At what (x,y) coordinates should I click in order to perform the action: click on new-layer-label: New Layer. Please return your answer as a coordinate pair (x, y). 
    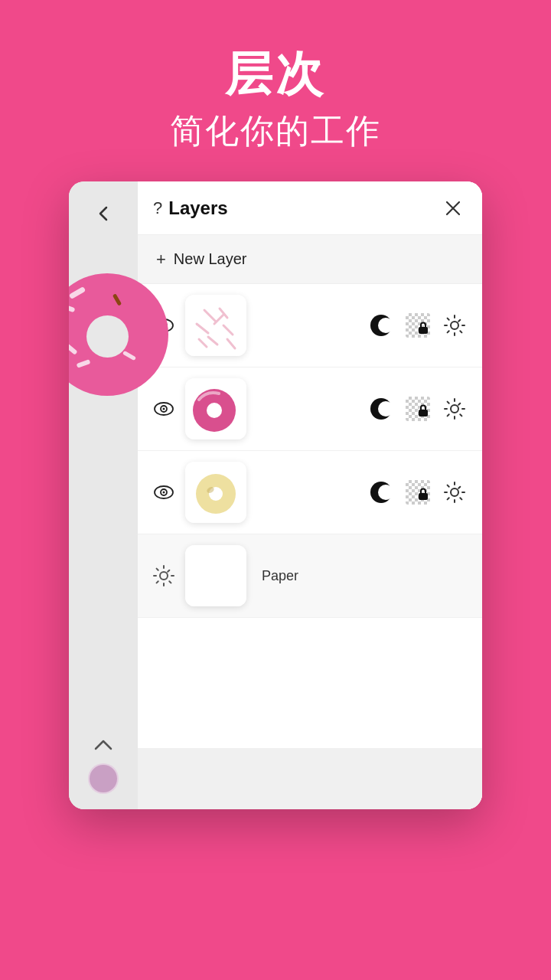
    Looking at the image, I should click on (210, 259).